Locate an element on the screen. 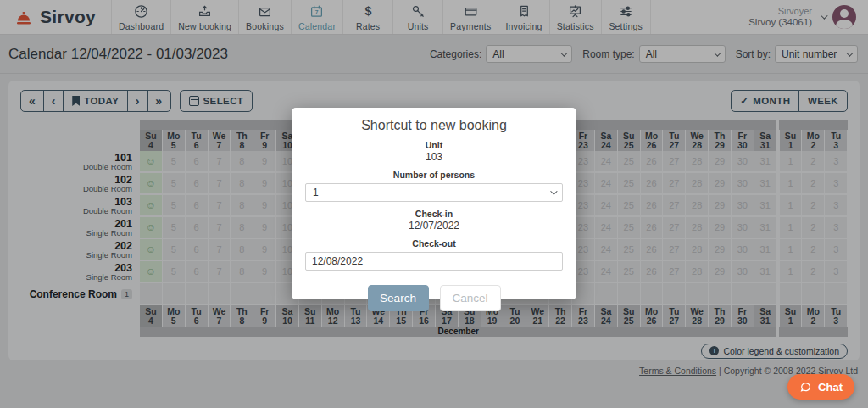 The height and width of the screenshot is (408, 868). checkin-value: 12/07/2022 is located at coordinates (434, 226).